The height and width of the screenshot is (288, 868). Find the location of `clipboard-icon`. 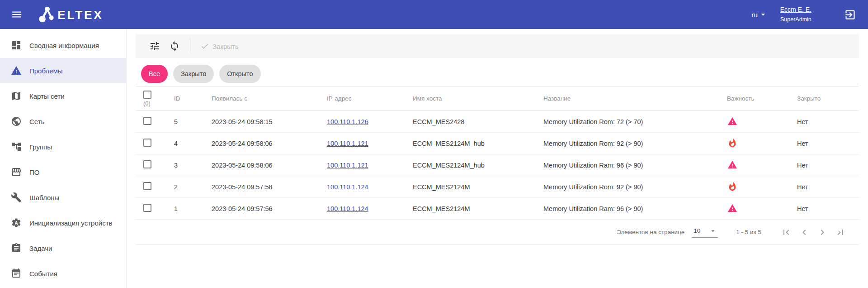

clipboard-icon is located at coordinates (16, 248).